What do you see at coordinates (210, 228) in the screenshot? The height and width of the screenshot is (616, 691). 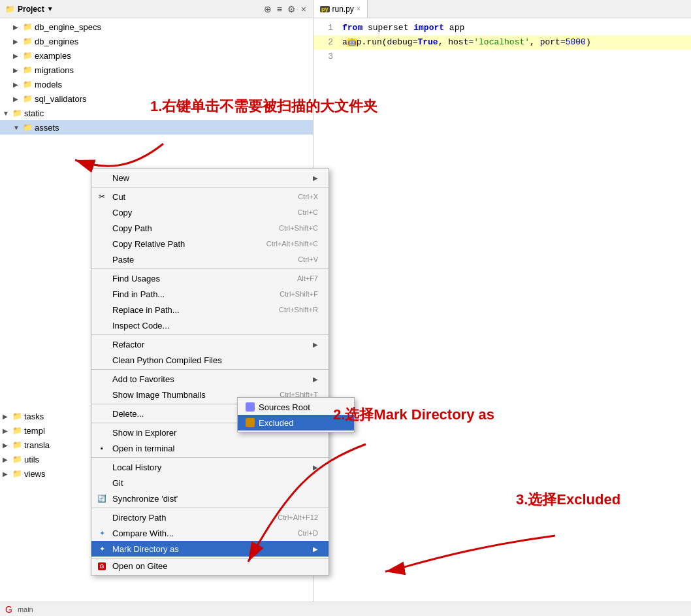 I see `menu-item-copy-path: Copy Path Ctrl+Shift+C` at bounding box center [210, 228].